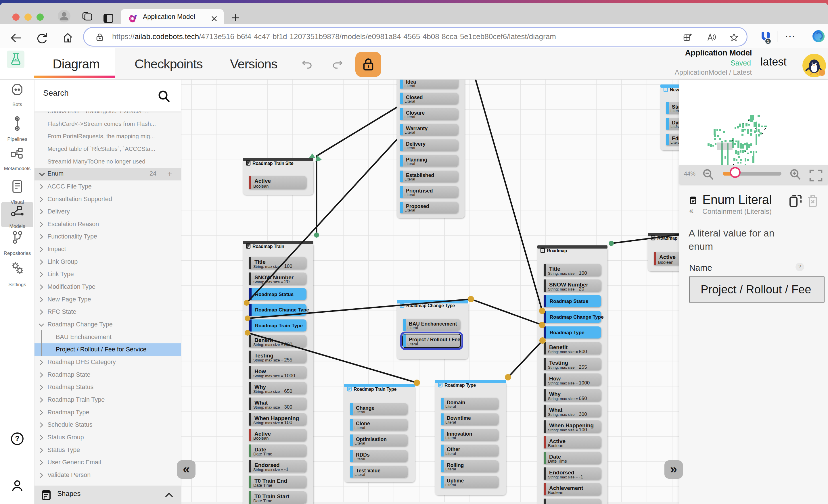 Image resolution: width=828 pixels, height=504 pixels. Describe the element at coordinates (558, 347) in the screenshot. I see `svg-text: Benefit` at that location.